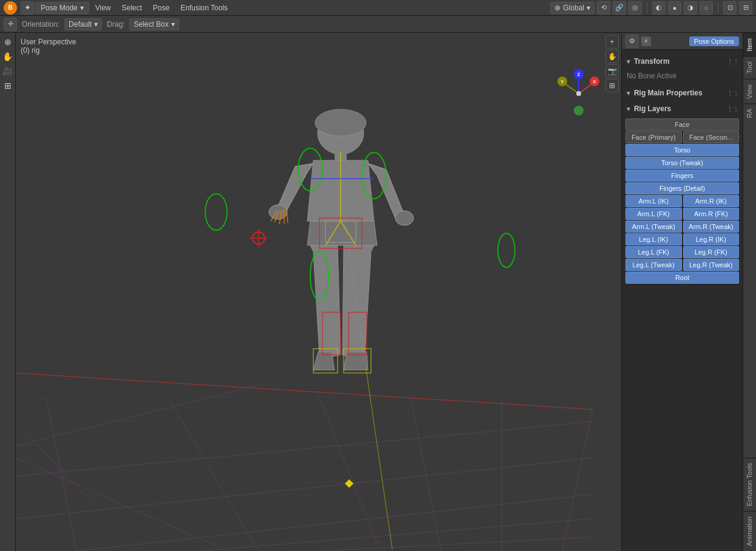 This screenshot has height=551, width=756. Describe the element at coordinates (714, 41) in the screenshot. I see `pose-options-btn: Pose Options` at that location.